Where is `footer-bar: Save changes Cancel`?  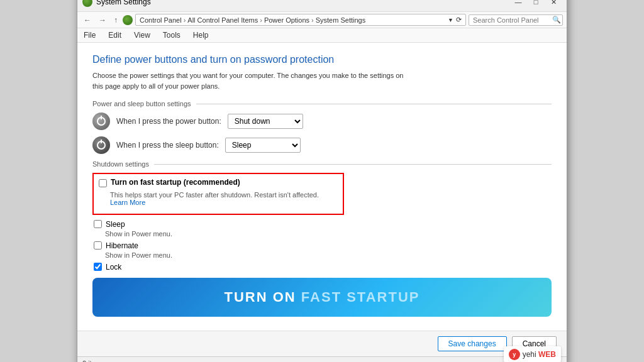
footer-bar: Save changes Cancel is located at coordinates (322, 343).